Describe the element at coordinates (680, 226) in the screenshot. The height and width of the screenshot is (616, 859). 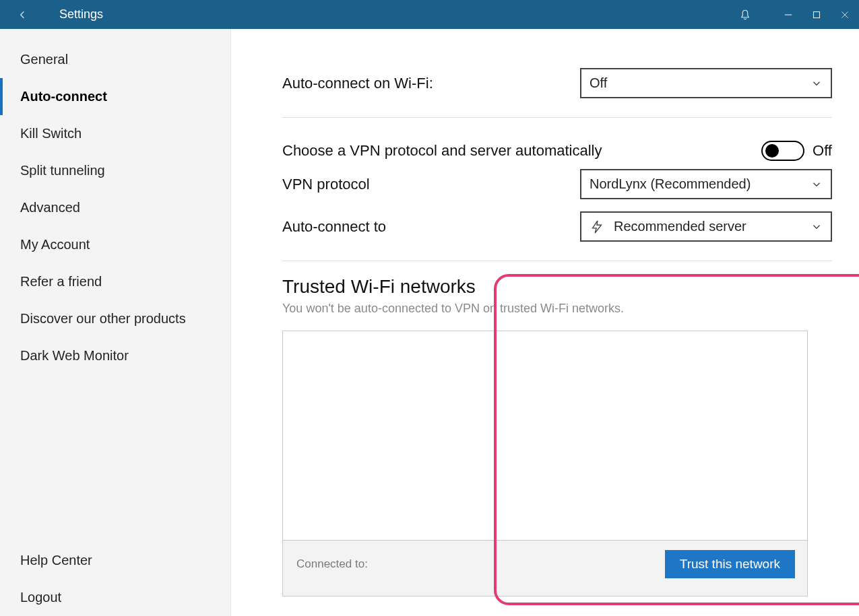
I see `setting-connect-to-value: Recommended server` at that location.